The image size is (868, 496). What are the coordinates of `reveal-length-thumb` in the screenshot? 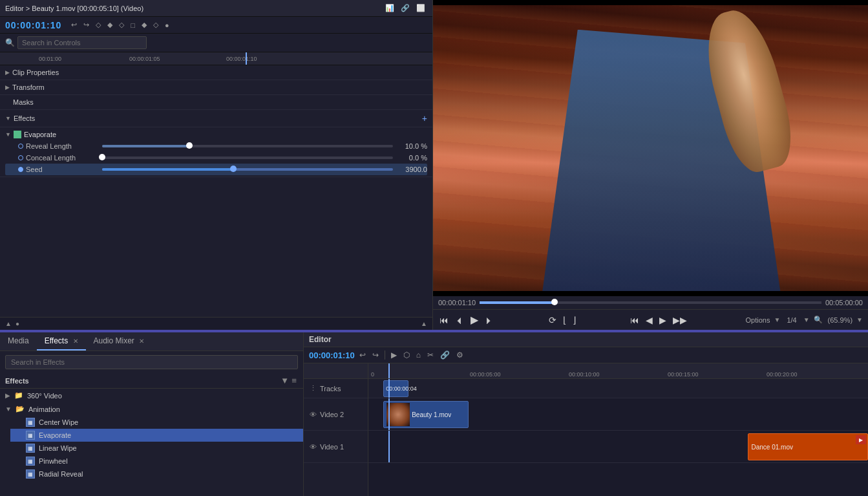 It's located at (189, 146).